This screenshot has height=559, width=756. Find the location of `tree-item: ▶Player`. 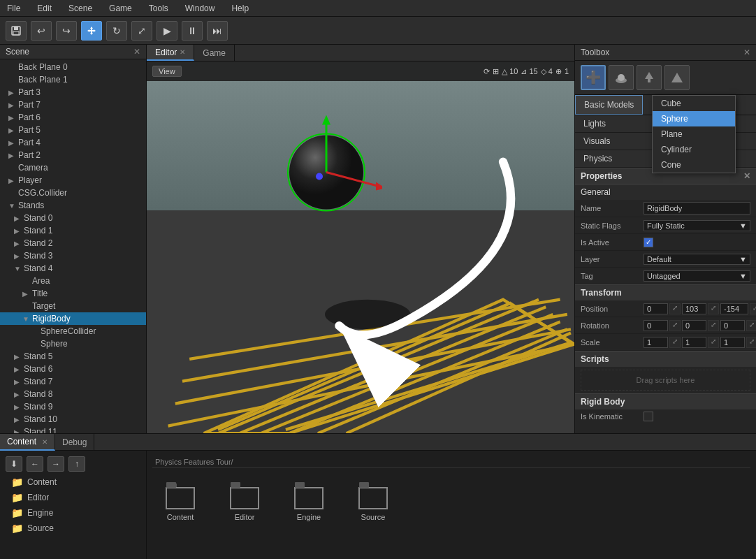

tree-item: ▶Player is located at coordinates (73, 180).